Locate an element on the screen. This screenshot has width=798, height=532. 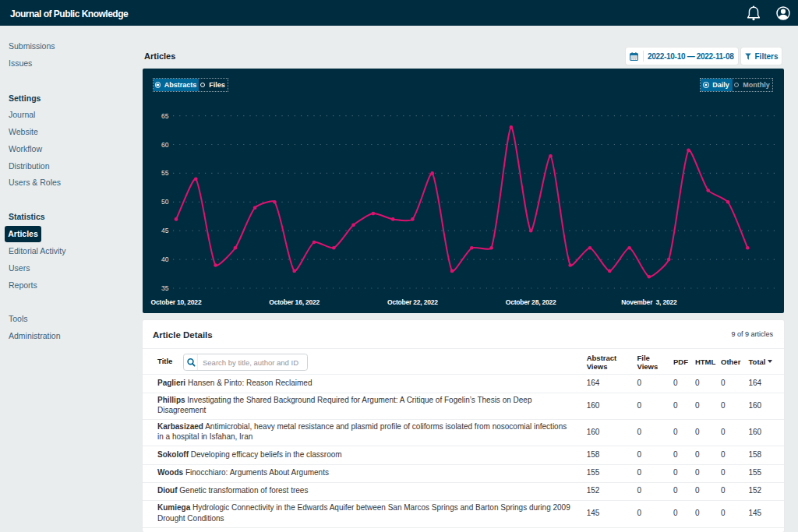
svg-text: 60 is located at coordinates (165, 145).